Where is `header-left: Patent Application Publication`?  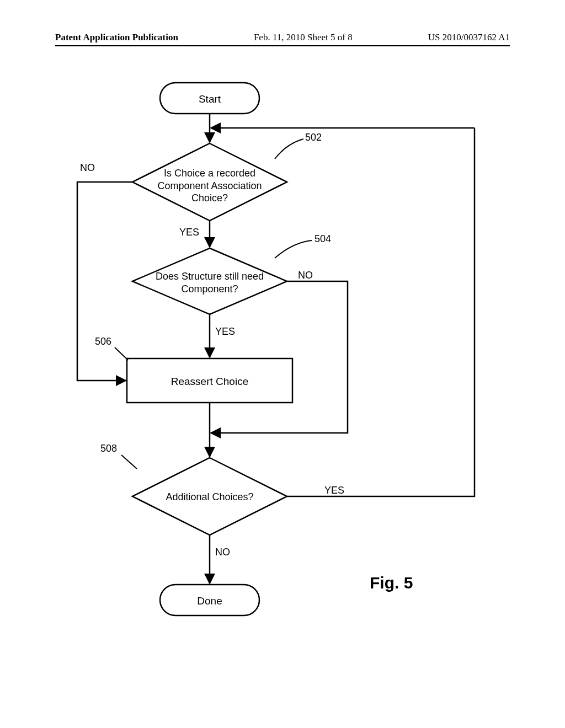 header-left: Patent Application Publication is located at coordinates (117, 38).